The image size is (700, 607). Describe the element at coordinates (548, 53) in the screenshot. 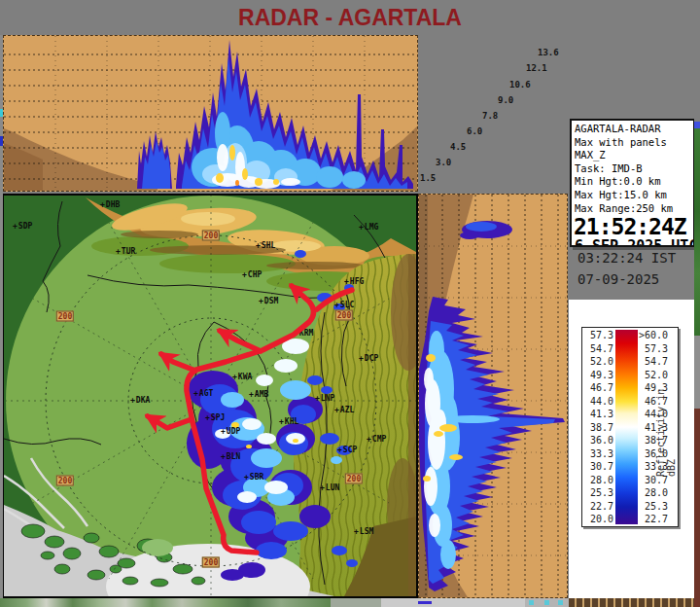

I see `height-label: 13.6` at that location.